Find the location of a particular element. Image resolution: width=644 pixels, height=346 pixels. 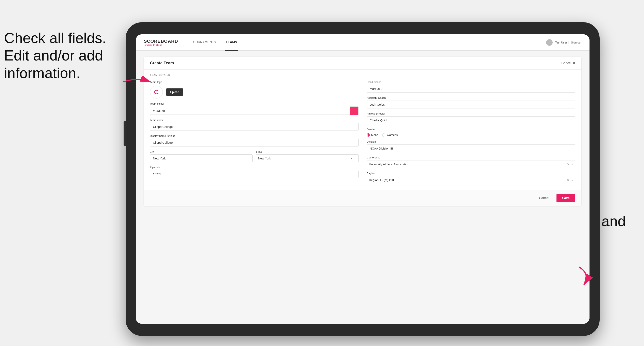

city-state-row: City State ✕ ⌄ is located at coordinates (254, 156).